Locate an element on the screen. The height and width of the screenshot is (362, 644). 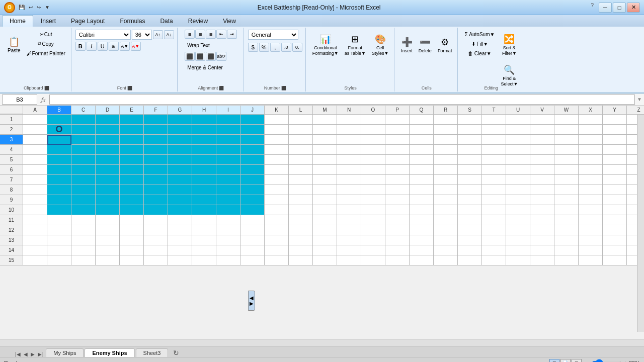
cell-O5 is located at coordinates (373, 160).